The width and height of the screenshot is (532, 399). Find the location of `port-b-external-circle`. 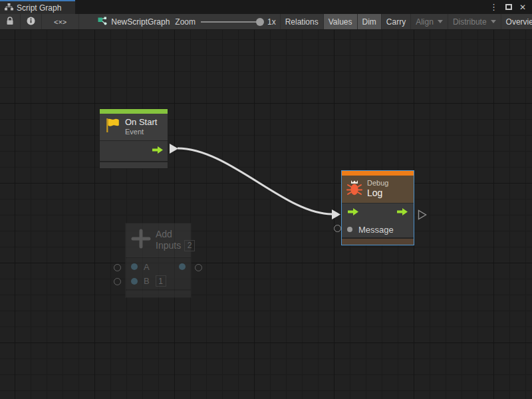

port-b-external-circle is located at coordinates (117, 282).